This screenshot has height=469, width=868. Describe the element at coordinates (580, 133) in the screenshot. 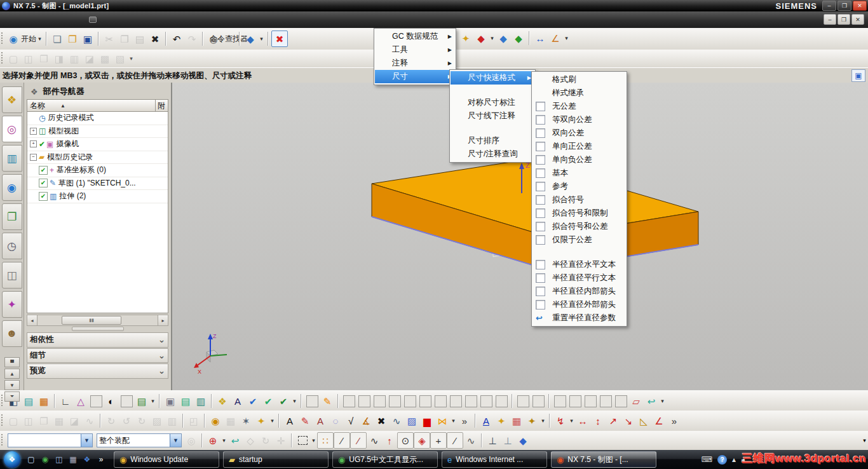

I see `menu-item: ↩ 双向公差 ▶` at that location.